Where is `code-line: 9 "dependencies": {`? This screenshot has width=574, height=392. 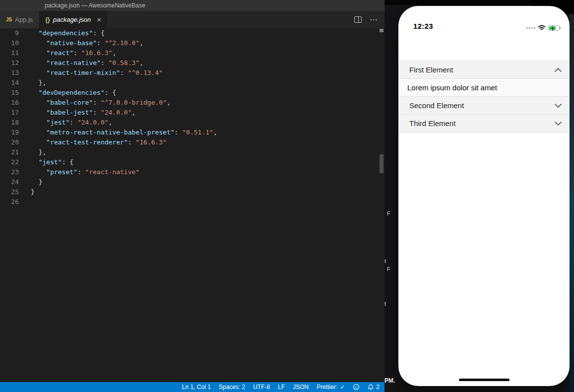
code-line: 9 "dependencies": { is located at coordinates (192, 33).